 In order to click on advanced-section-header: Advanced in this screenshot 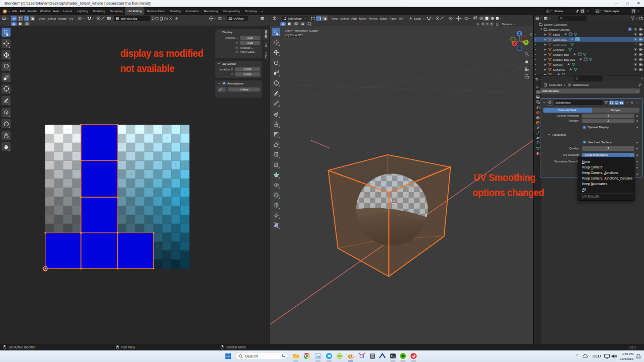, I will do `click(556, 135)`.